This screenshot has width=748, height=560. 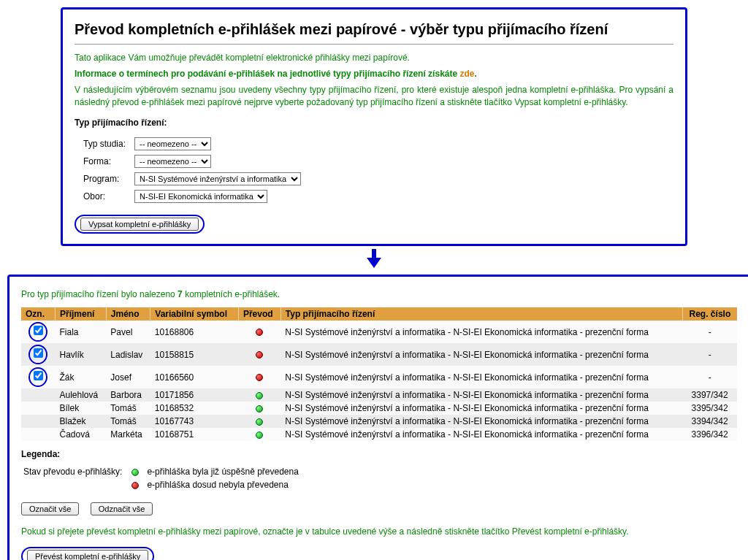 I want to click on cell-varsymbol: 10168532, so click(x=194, y=408).